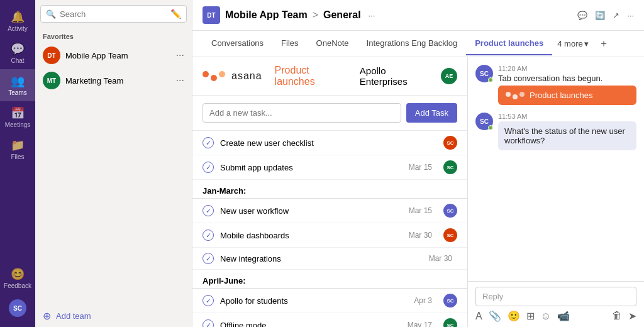  What do you see at coordinates (118, 55) in the screenshot?
I see `team-name-mobile: Mobile App Team` at bounding box center [118, 55].